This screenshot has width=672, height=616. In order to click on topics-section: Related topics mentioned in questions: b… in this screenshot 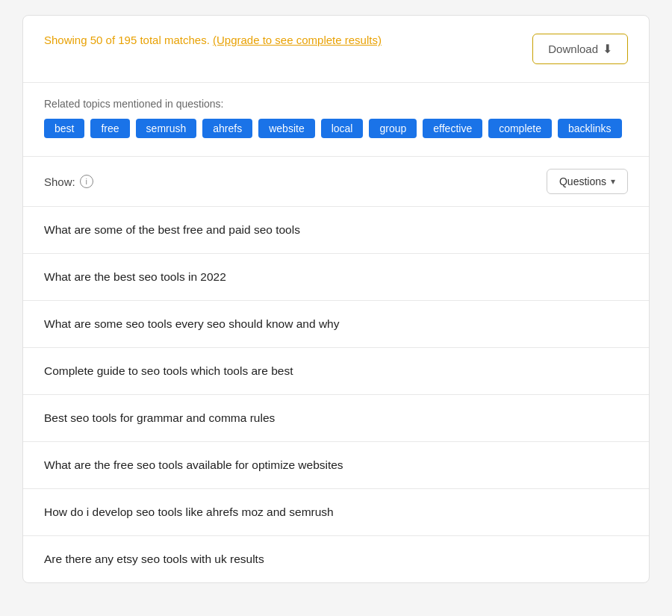, I will do `click(336, 119)`.